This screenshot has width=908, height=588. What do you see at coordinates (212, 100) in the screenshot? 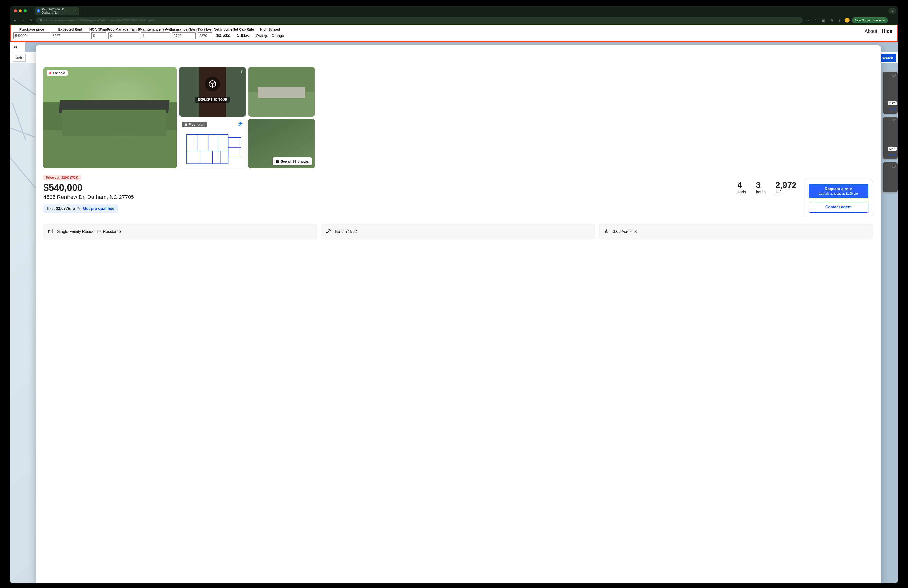
I see `explore-3d-tour-label: EXPLORE 3D TOUR` at bounding box center [212, 100].